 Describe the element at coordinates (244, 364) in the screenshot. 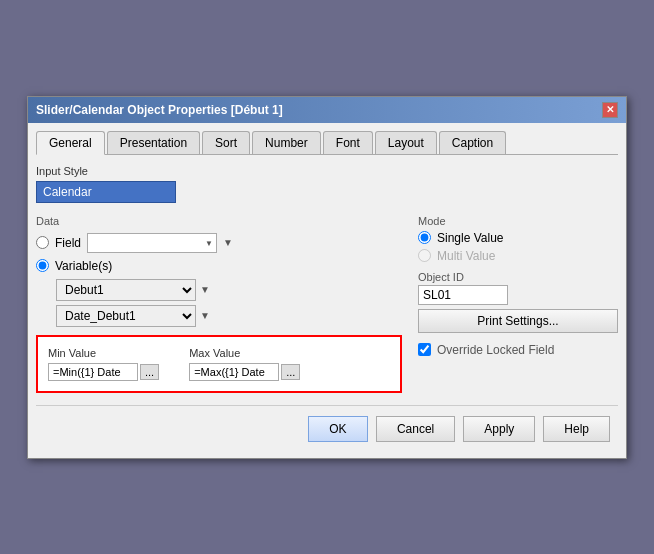

I see `max-group: Max Value ...` at that location.